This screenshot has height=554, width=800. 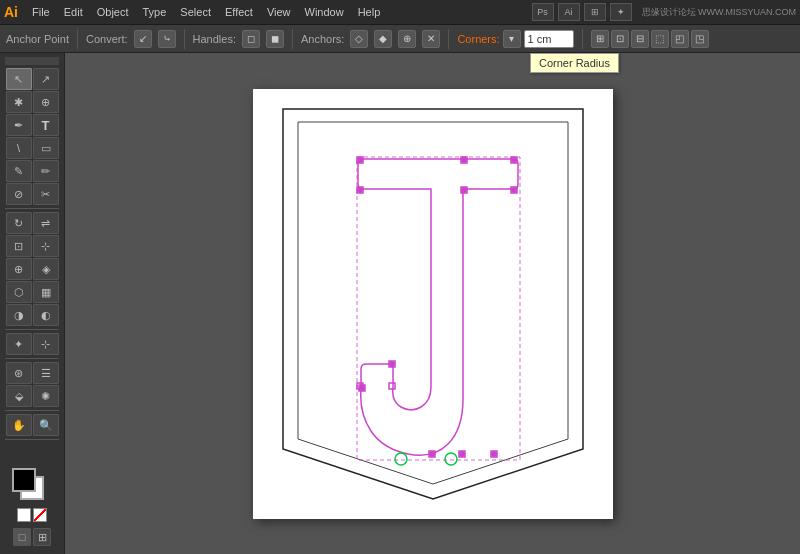 I want to click on tool-row-12: ✦ ⊹, so click(x=32, y=344).